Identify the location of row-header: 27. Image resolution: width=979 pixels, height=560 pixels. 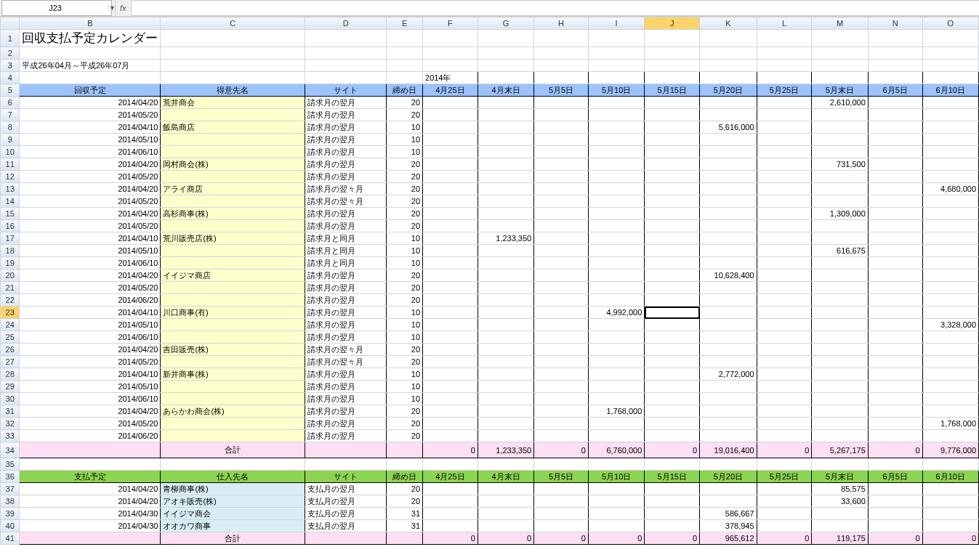
(10, 362).